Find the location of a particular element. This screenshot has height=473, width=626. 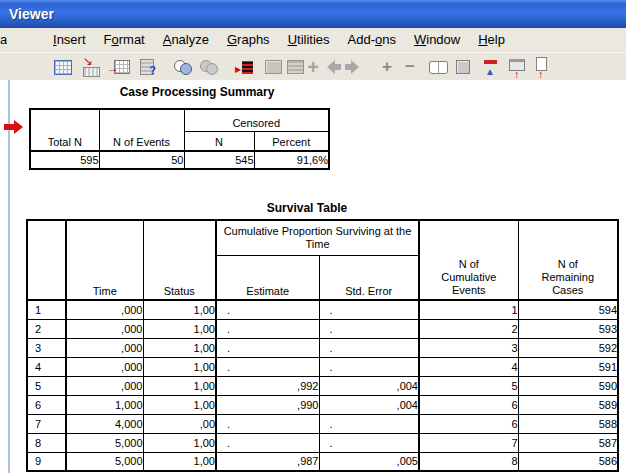

survival-row: 61,0001,00,990,0046589 is located at coordinates (322, 404).